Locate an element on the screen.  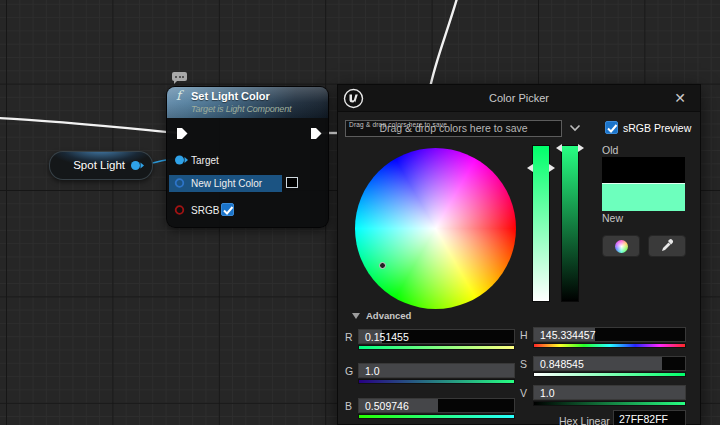
hex-linear-label: Hex Linear is located at coordinates (584, 420).